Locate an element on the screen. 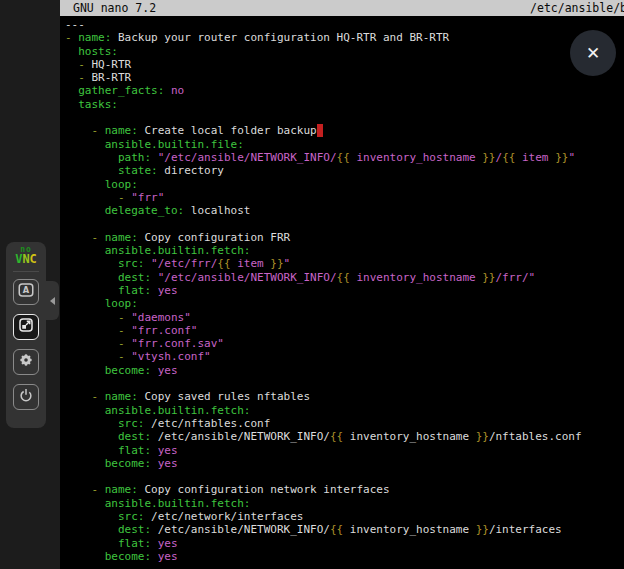 This screenshot has width=624, height=569. close-icon: ✕ is located at coordinates (593, 54).